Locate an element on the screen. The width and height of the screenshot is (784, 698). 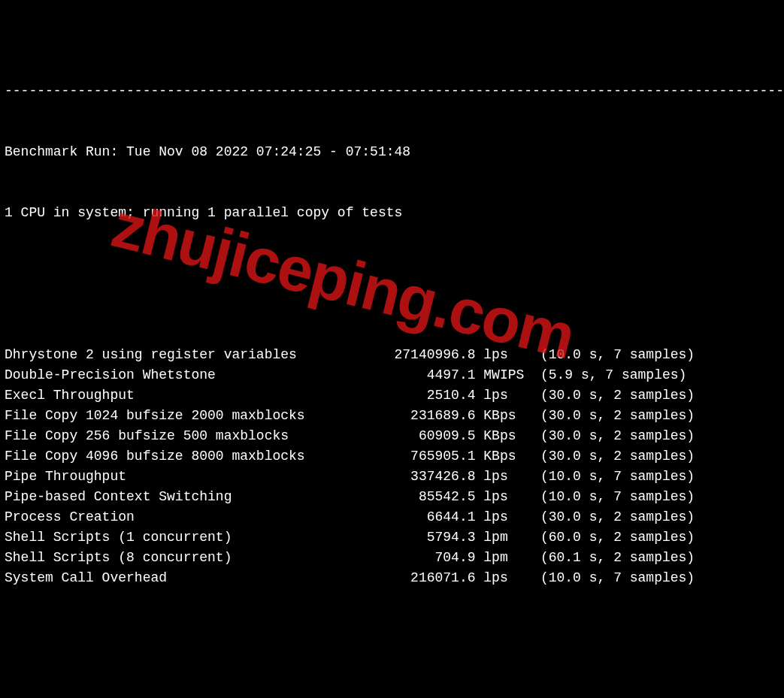
test-result-row: File Copy 1024 bufsize 2000 maxblocks 23… is located at coordinates (392, 416).